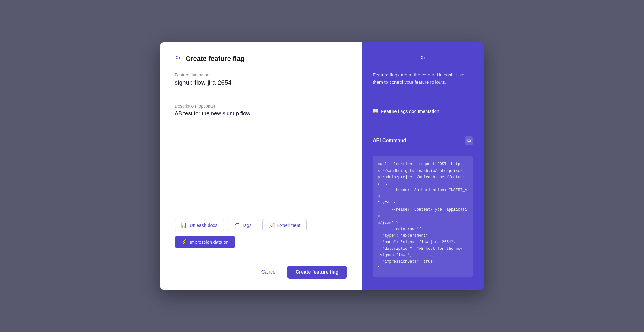  I want to click on tags-label: Tags, so click(247, 225).